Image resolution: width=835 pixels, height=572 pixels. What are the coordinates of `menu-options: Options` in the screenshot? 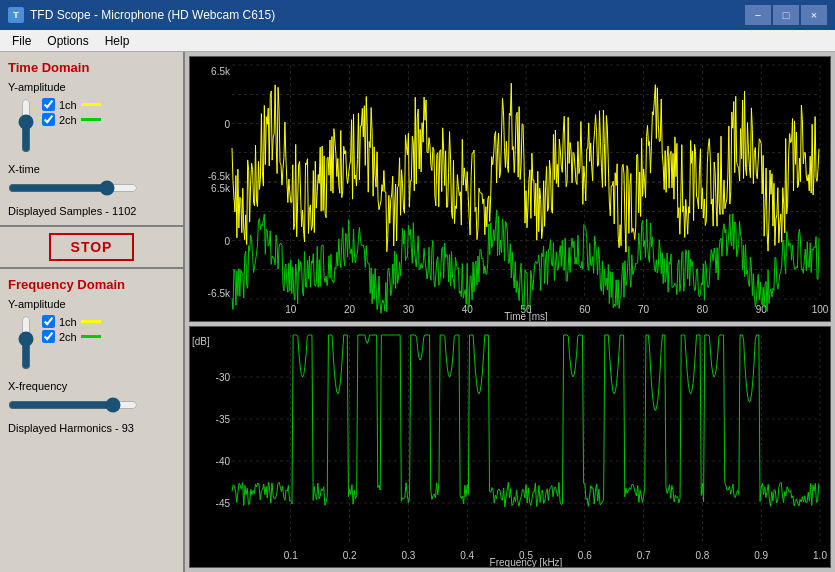 It's located at (68, 41).